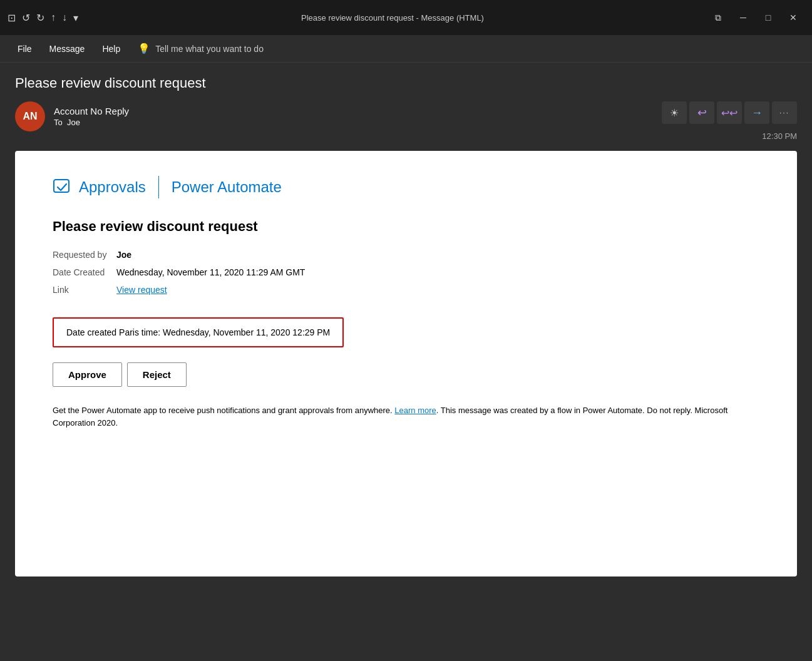 The width and height of the screenshot is (812, 661). What do you see at coordinates (779, 136) in the screenshot?
I see `email-timestamp: 12:30 PM` at bounding box center [779, 136].